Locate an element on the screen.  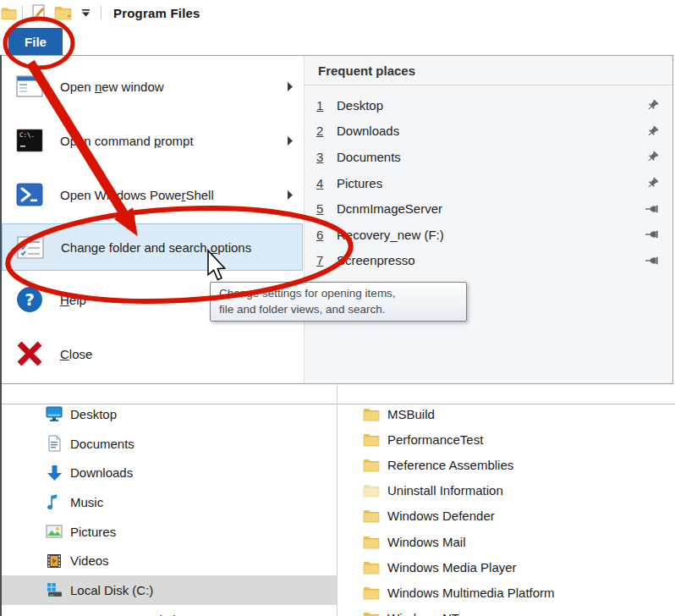
app-folder-icon is located at coordinates (8, 14).